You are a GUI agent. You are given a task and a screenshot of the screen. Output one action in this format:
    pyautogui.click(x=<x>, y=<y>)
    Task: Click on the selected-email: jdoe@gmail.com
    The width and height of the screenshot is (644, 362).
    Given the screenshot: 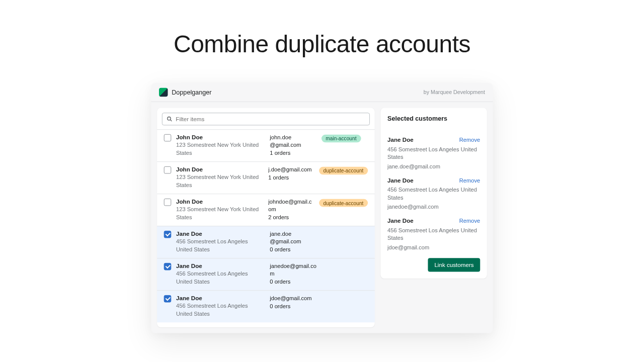 What is the action you would take?
    pyautogui.click(x=434, y=247)
    